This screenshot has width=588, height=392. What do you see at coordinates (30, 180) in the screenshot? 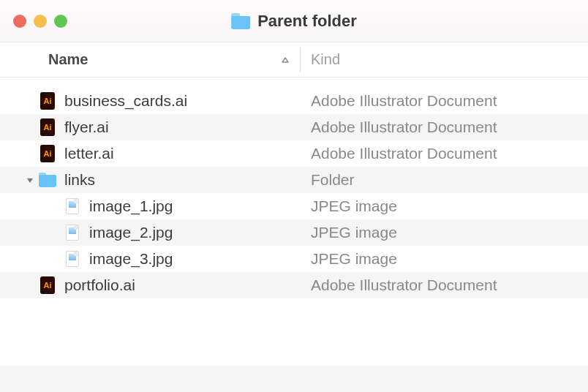
I see `disclosure-triangle` at bounding box center [30, 180].